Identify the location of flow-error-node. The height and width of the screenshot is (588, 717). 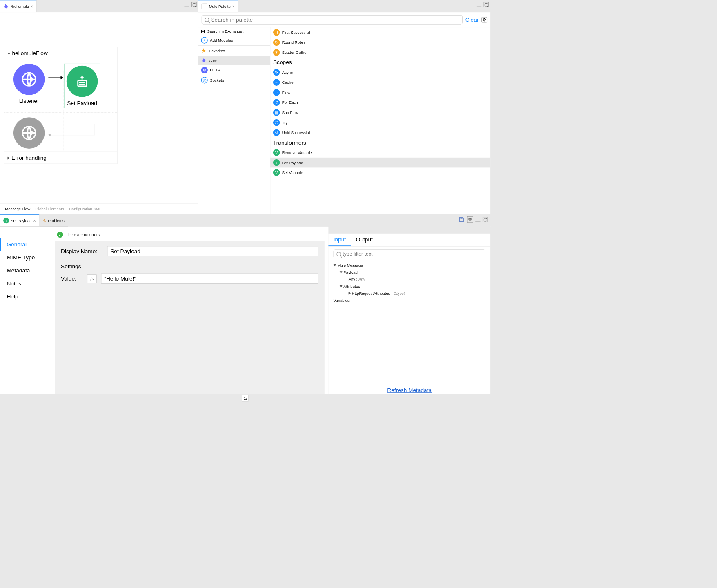
(29, 133).